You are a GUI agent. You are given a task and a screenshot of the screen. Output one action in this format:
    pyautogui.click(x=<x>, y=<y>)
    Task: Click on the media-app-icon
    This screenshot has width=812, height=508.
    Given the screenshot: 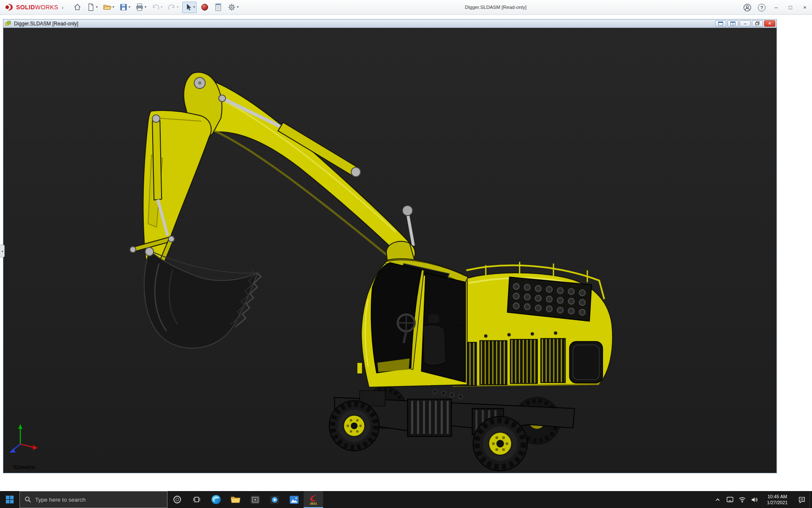 What is the action you would take?
    pyautogui.click(x=275, y=500)
    